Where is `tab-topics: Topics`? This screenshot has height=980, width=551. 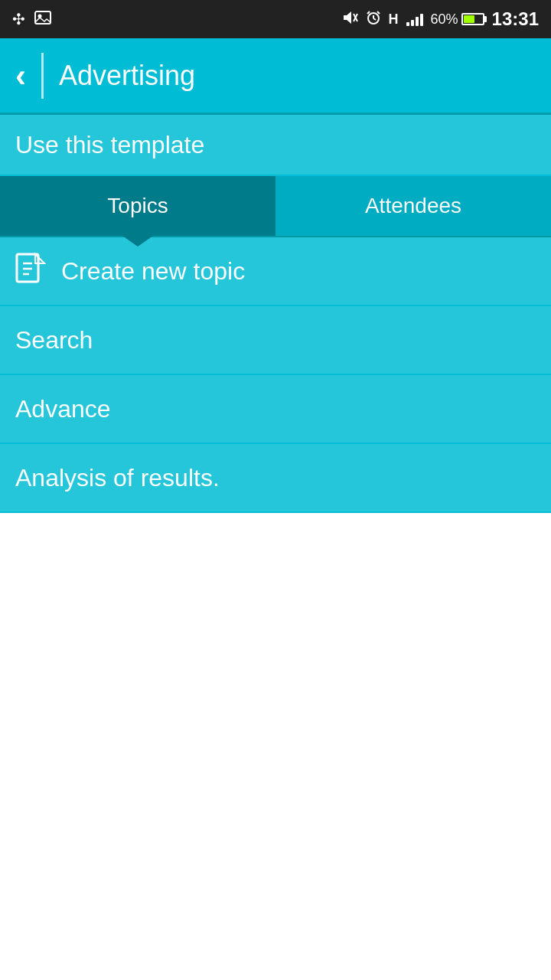 tab-topics: Topics is located at coordinates (138, 206).